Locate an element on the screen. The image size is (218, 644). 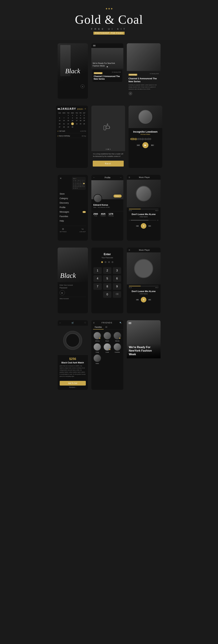
numpad-5: 5 is located at coordinates (107, 278).